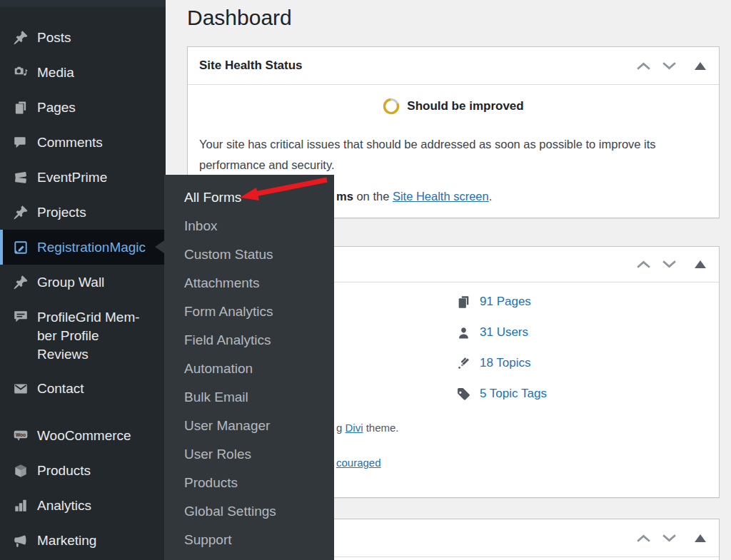 This screenshot has height=560, width=731. I want to click on box-icon, so click(21, 471).